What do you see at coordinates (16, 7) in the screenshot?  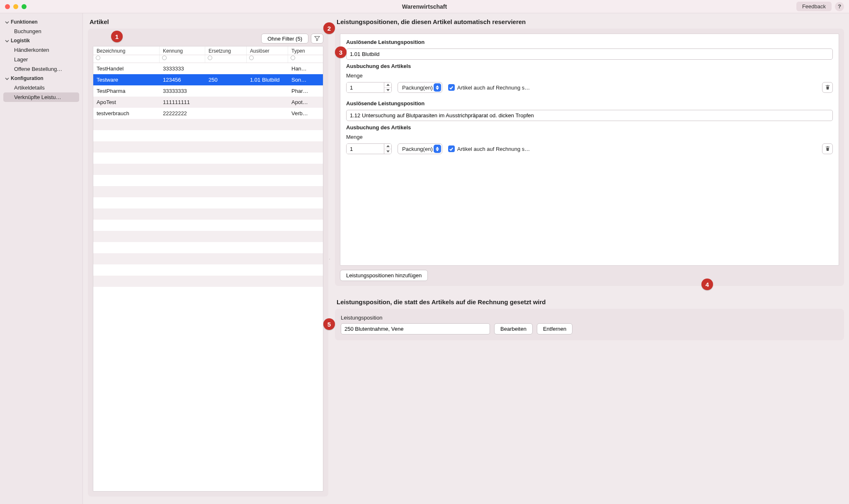 I see `window-minimize-icon` at bounding box center [16, 7].